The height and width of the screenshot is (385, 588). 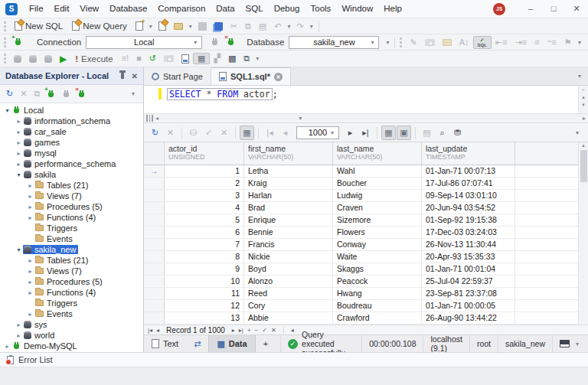 What do you see at coordinates (469, 196) in the screenshot?
I see `cell-last_update: 09-Sep-14 03:01:10` at bounding box center [469, 196].